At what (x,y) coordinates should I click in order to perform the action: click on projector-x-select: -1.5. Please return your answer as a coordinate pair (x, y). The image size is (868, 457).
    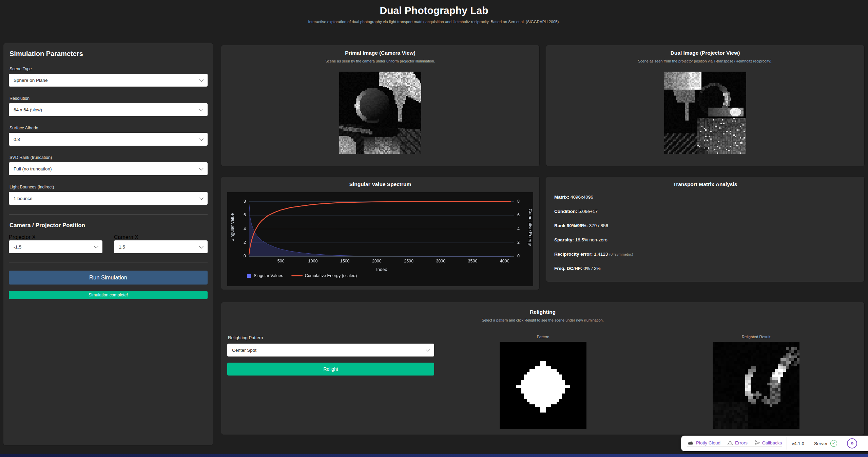
    Looking at the image, I should click on (56, 247).